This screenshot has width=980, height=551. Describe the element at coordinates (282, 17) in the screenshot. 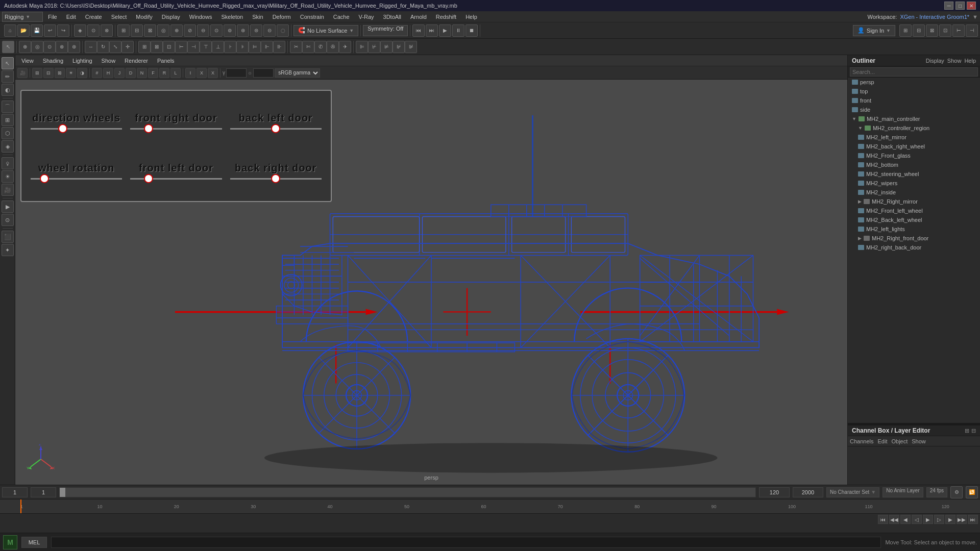

I see `menu-deform: Deform` at that location.